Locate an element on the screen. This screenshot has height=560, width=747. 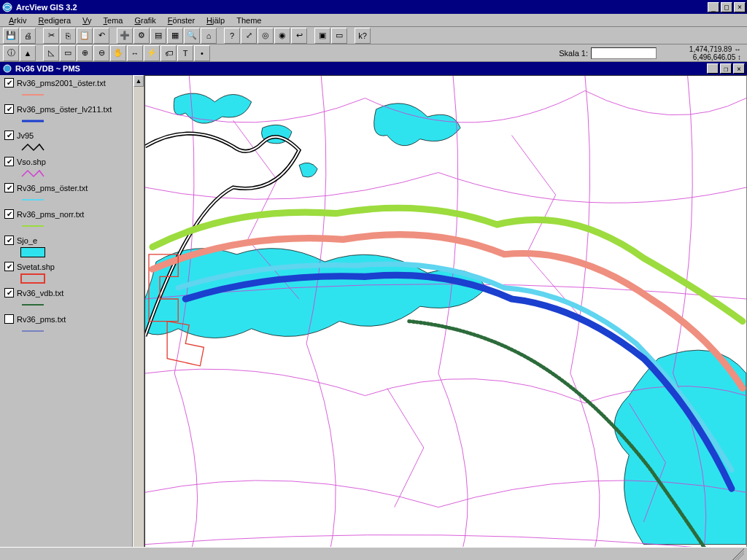
layer-name: Rv36_pms2001_öster.txt is located at coordinates (61, 83).